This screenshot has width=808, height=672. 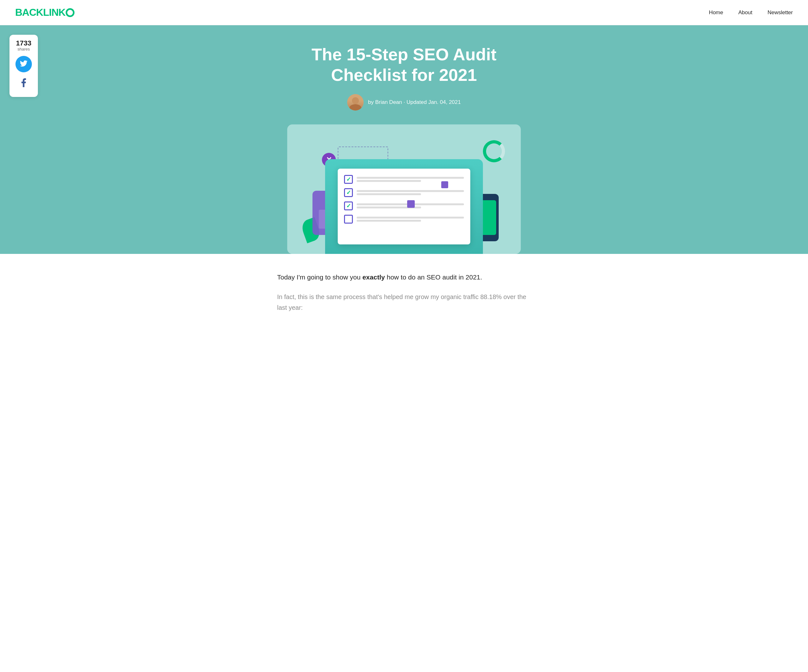 What do you see at coordinates (389, 221) in the screenshot?
I see `line-4b` at bounding box center [389, 221].